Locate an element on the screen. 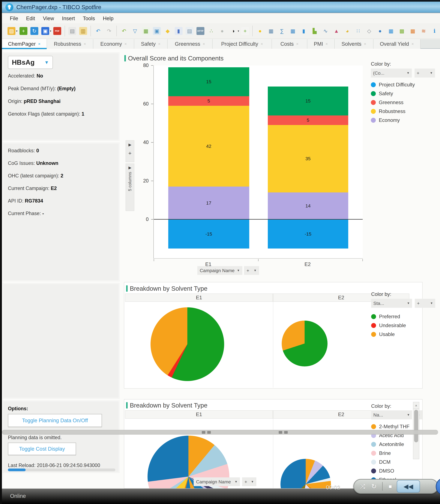  legend-item-undesirable: Undesirable is located at coordinates (388, 325).